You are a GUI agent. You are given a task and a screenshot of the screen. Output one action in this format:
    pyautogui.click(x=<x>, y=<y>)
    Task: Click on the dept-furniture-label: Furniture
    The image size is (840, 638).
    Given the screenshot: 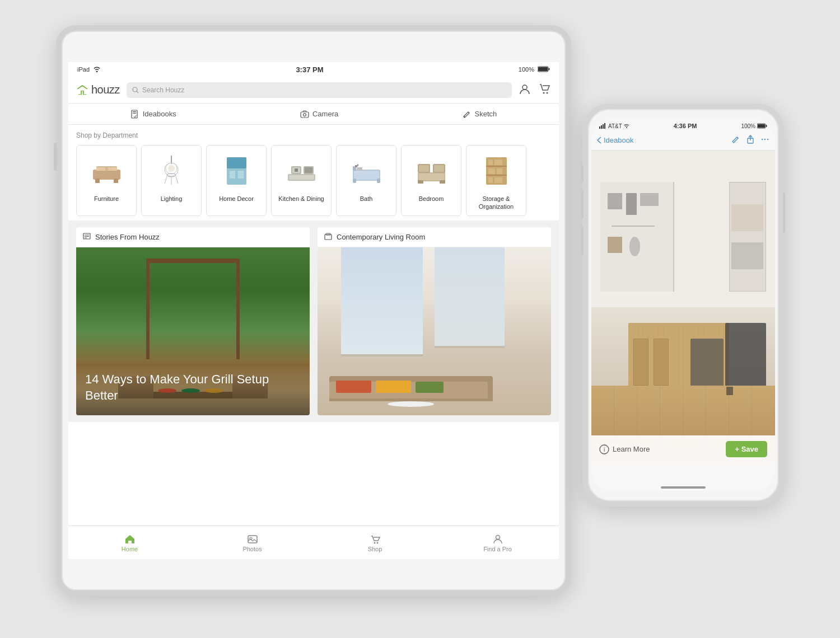 What is the action you would take?
    pyautogui.click(x=106, y=199)
    